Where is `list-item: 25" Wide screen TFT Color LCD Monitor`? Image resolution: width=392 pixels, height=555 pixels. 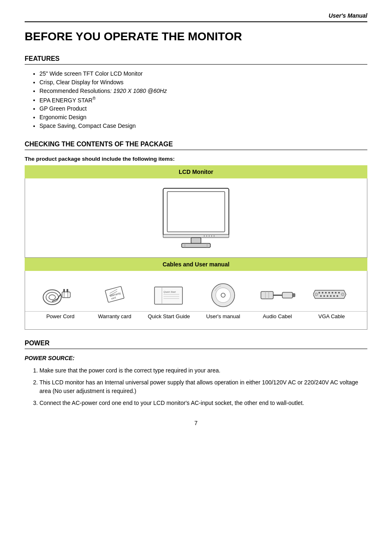
list-item: 25" Wide screen TFT Color LCD Monitor is located at coordinates (203, 74).